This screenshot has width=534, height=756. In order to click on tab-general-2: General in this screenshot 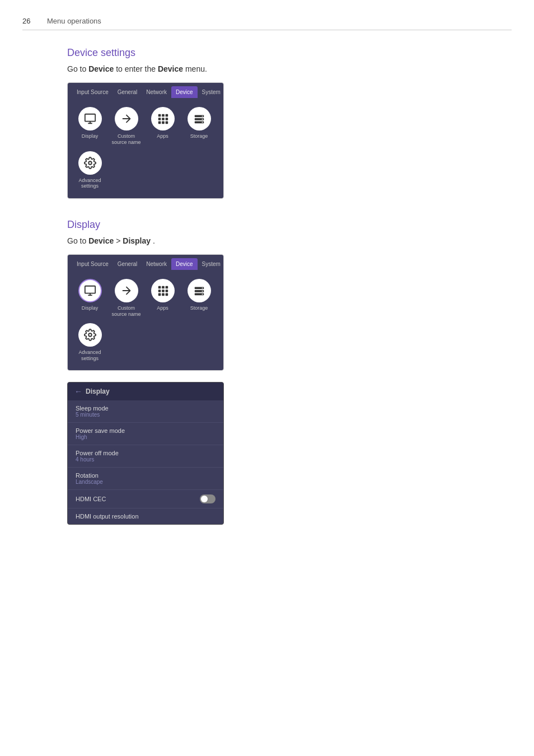, I will do `click(128, 264)`.